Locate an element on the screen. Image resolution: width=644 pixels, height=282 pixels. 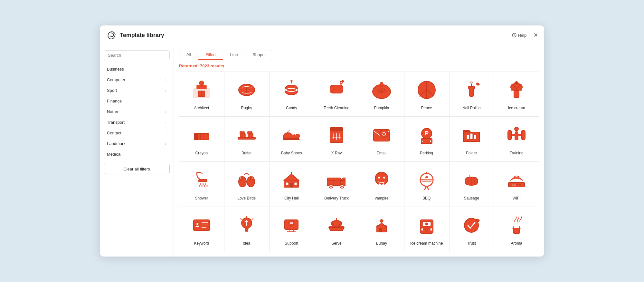
icon-card-keyword: Keyword is located at coordinates (202, 229).